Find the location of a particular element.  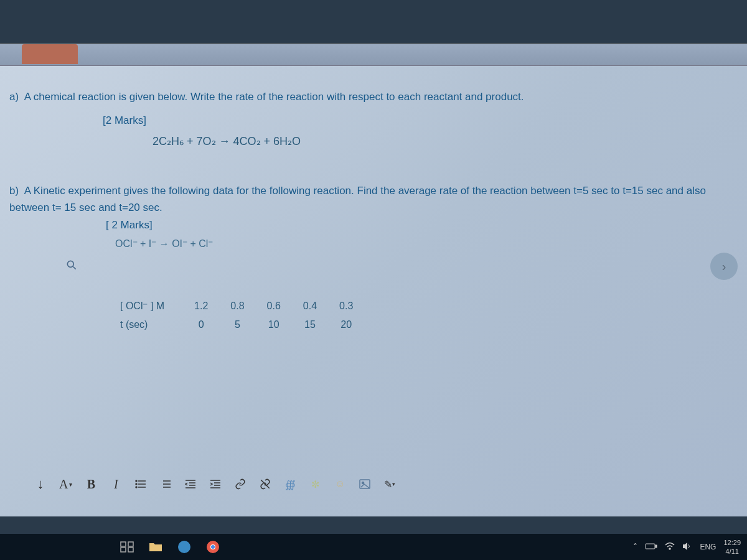

edge-icon is located at coordinates (184, 547).